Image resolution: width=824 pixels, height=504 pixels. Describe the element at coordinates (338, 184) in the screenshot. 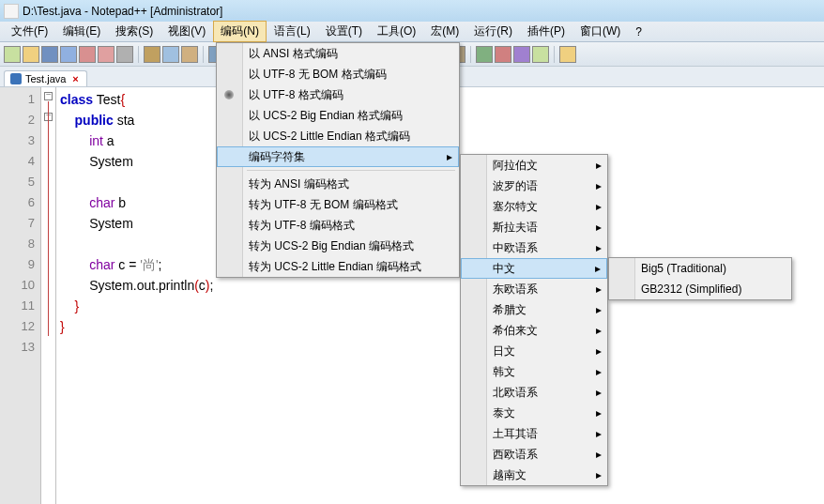

I see `menu-item: 转为 ANSI 编码格式` at that location.